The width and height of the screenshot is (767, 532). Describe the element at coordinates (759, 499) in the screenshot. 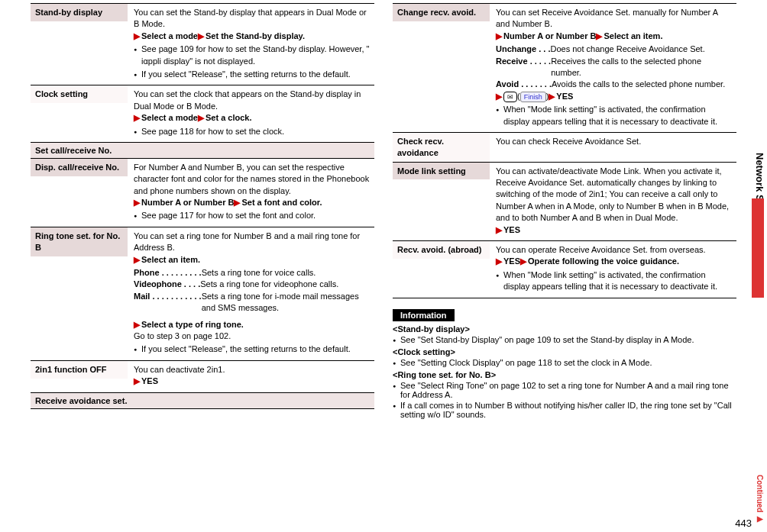

I see `continued-label: Continued ▶` at that location.